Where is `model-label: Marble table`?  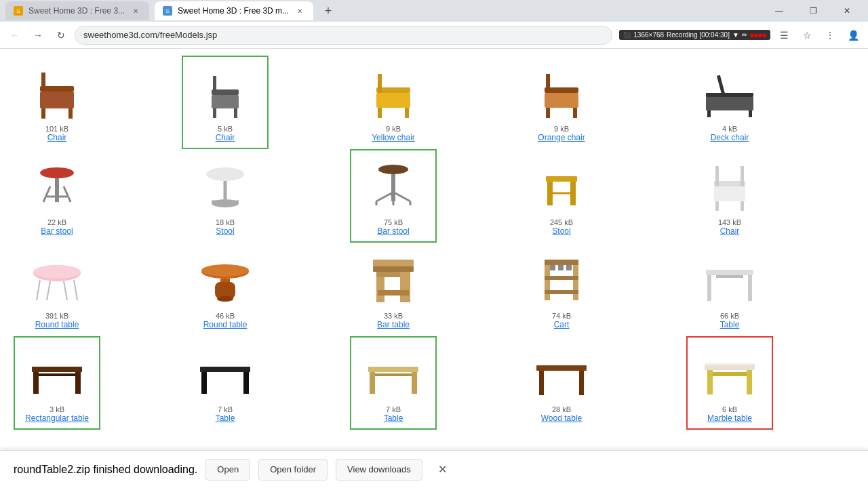
model-label: Marble table is located at coordinates (730, 418).